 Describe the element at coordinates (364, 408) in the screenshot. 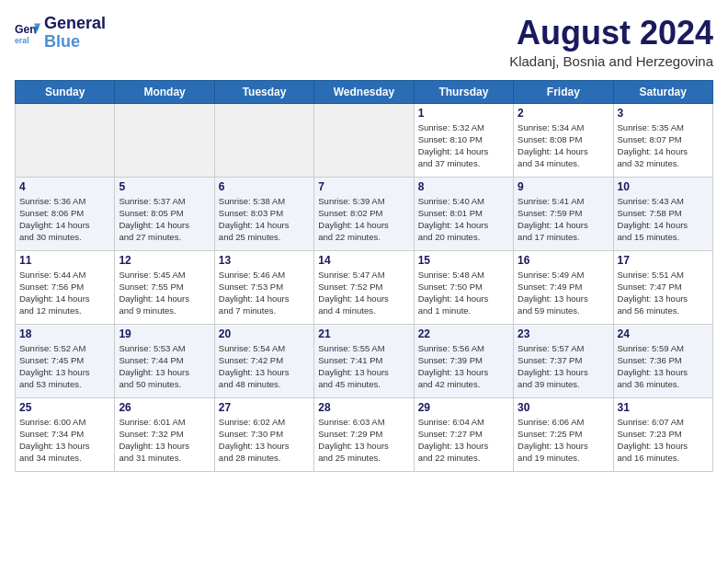

I see `day-number: 28` at that location.